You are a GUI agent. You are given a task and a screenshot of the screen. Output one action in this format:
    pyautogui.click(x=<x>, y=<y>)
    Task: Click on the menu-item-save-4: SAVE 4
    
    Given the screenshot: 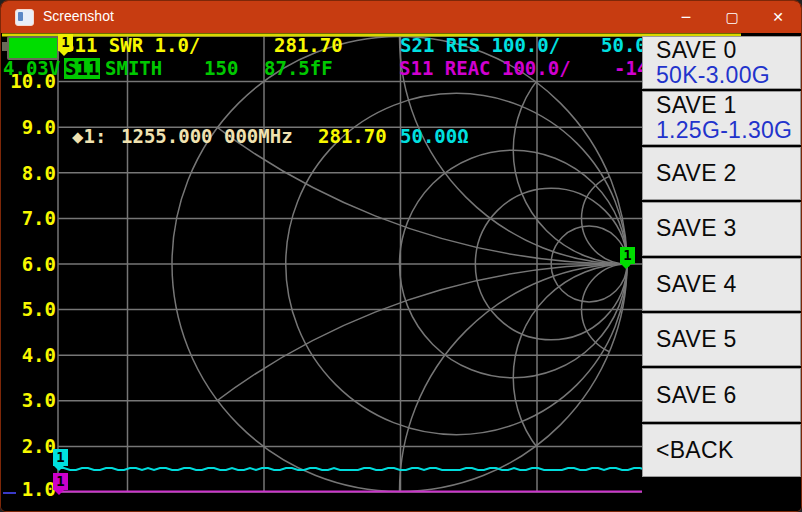 What is the action you would take?
    pyautogui.click(x=722, y=284)
    